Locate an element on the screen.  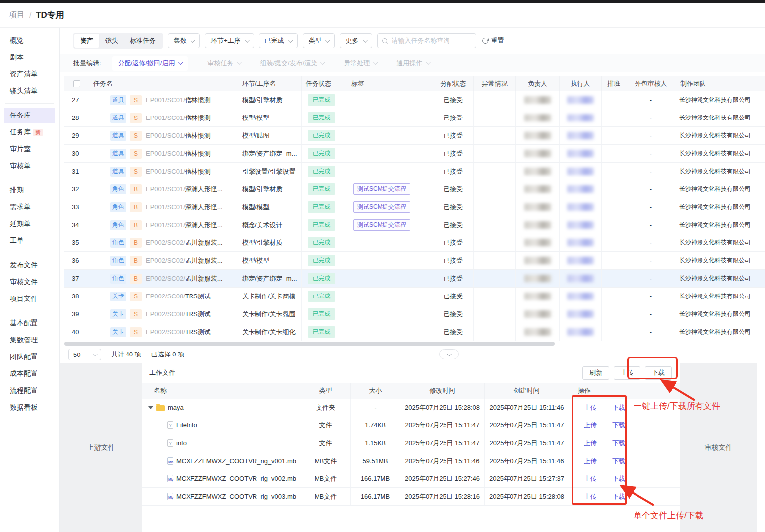
sidebar-item-work-order: 工单 is located at coordinates (30, 241).